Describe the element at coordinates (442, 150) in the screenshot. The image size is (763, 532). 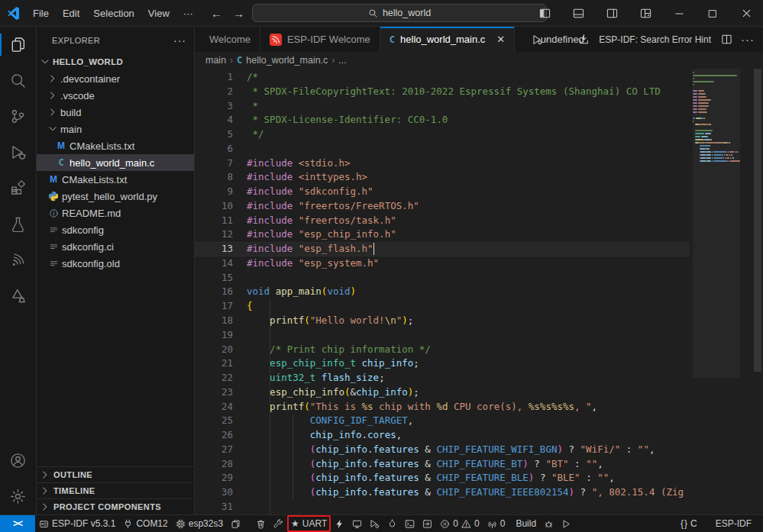
I see `code-line-6: 6` at that location.